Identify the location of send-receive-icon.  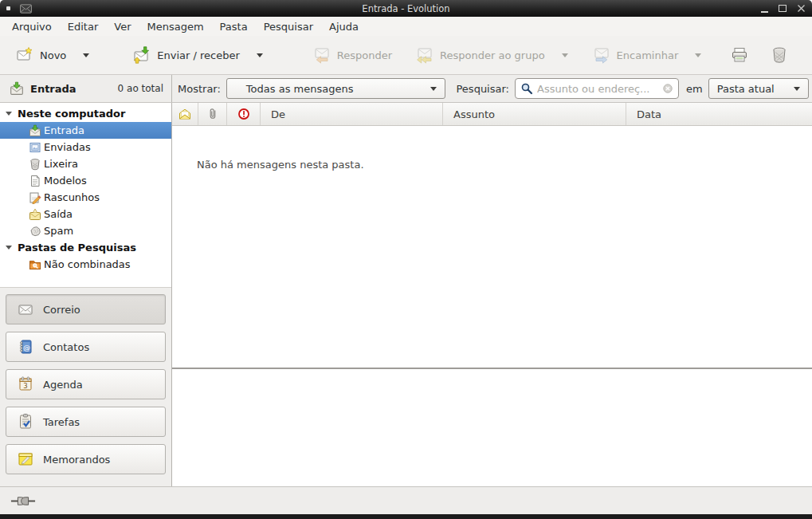
(142, 55).